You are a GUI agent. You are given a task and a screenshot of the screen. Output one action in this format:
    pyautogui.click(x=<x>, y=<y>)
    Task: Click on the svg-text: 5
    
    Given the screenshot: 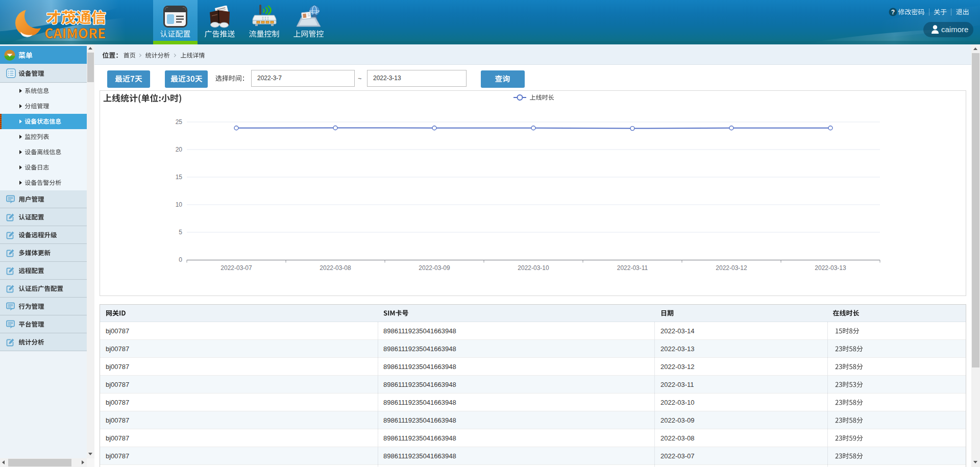 What is the action you would take?
    pyautogui.click(x=181, y=232)
    